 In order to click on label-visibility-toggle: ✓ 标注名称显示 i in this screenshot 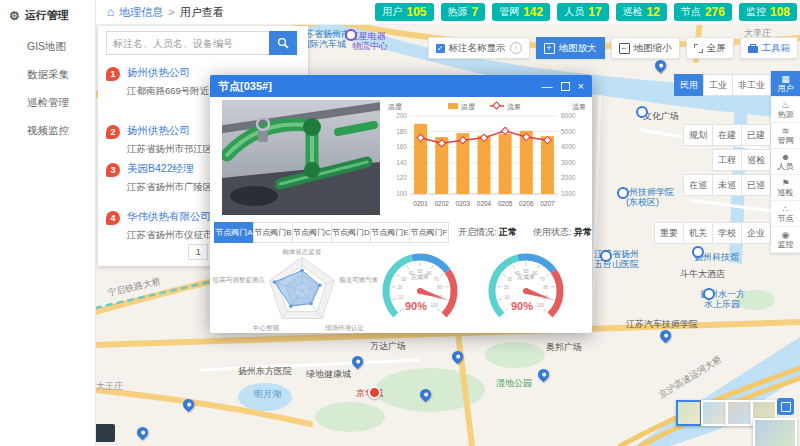, I will do `click(479, 48)`.